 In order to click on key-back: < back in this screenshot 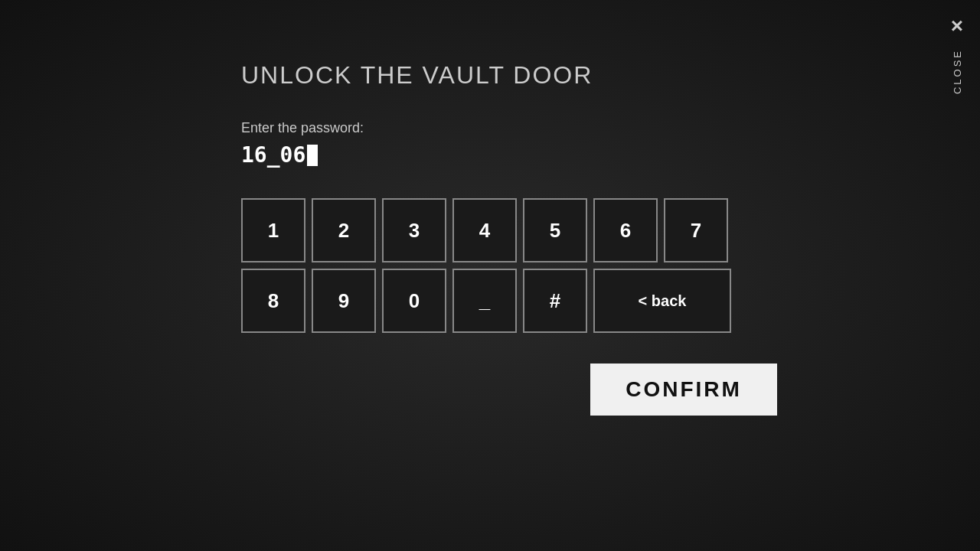, I will do `click(662, 301)`.